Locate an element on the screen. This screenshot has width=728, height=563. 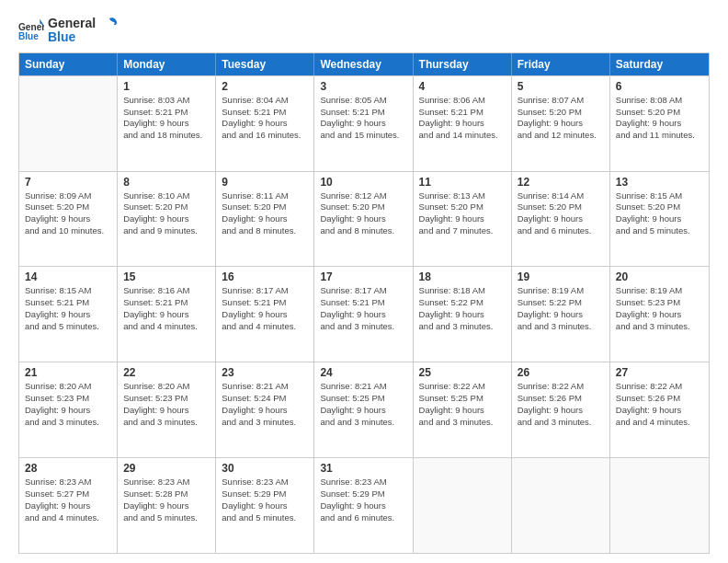
header-day-monday: Monday is located at coordinates (167, 64).